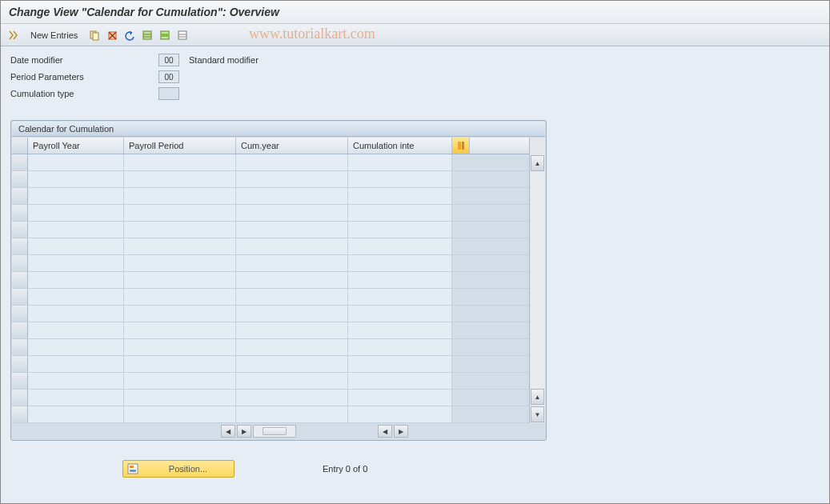  What do you see at coordinates (537, 280) in the screenshot?
I see `vertical-scrollbar: ▲ ▲ ▼` at bounding box center [537, 280].